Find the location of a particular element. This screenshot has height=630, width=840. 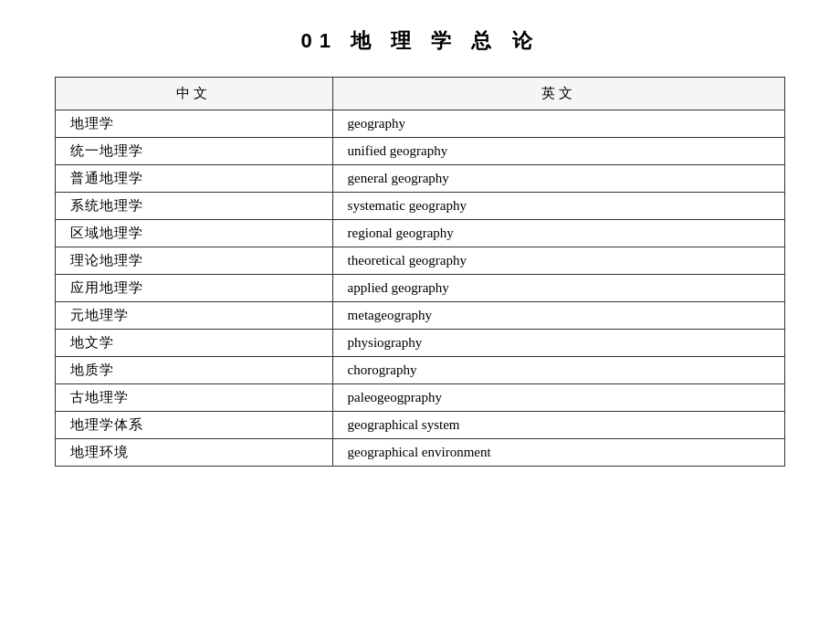

cell-chinese: 系统地理学 is located at coordinates (194, 206).